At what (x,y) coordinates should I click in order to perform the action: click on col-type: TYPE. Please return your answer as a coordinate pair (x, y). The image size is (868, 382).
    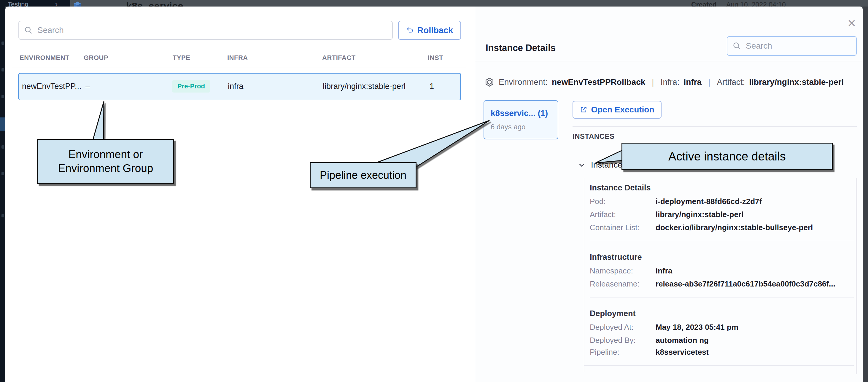
    Looking at the image, I should click on (181, 58).